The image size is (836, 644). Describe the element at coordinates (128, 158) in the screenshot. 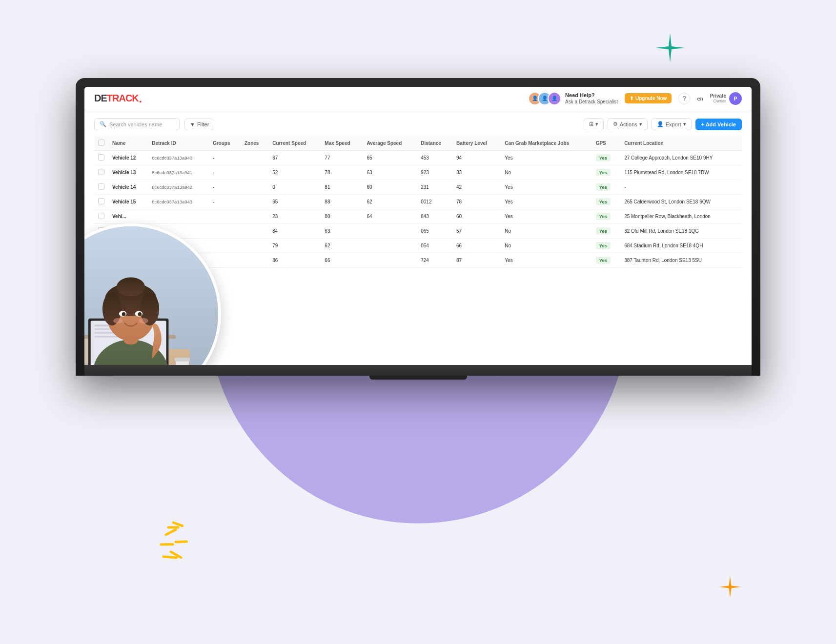

I see `row-name: Vehicle 12` at that location.